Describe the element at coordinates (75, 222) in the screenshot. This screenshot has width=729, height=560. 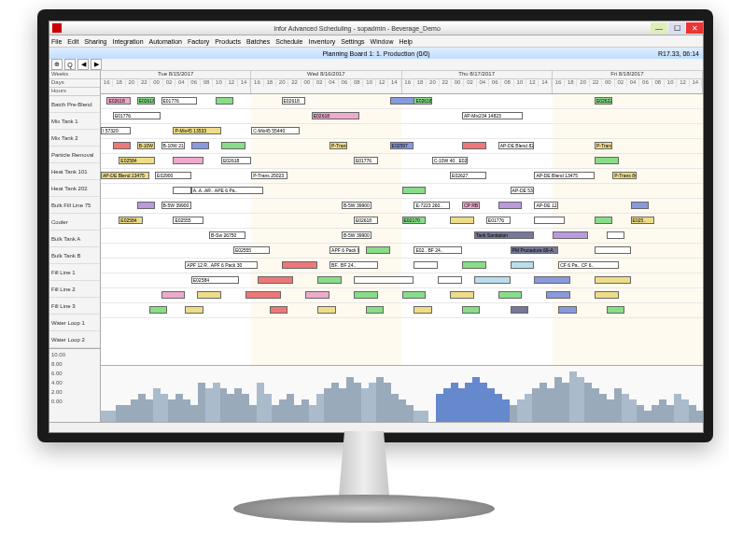
I see `resource-row: Cooler` at that location.